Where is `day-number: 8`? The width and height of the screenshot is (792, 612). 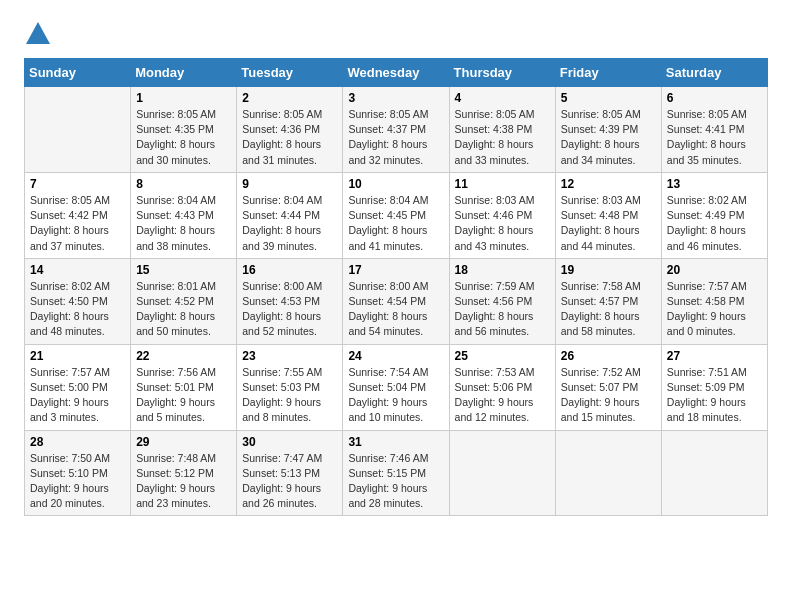 day-number: 8 is located at coordinates (184, 184).